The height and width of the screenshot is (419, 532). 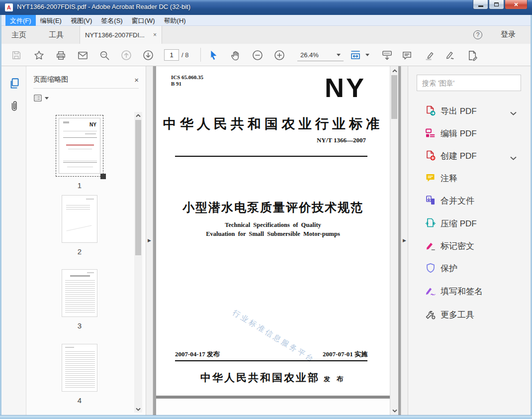 I want to click on email-icon, so click(x=83, y=56).